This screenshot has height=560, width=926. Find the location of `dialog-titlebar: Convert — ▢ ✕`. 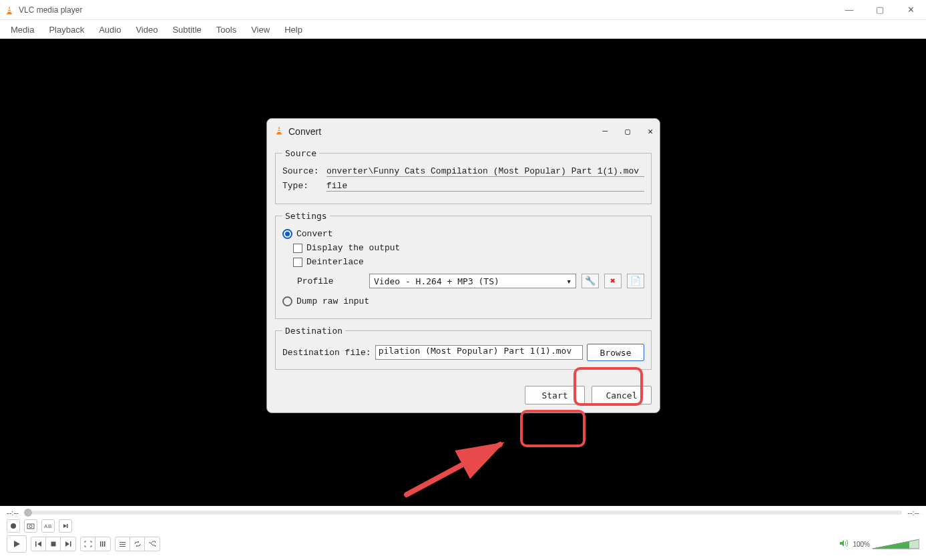

dialog-titlebar: Convert — ▢ ✕ is located at coordinates (463, 131).